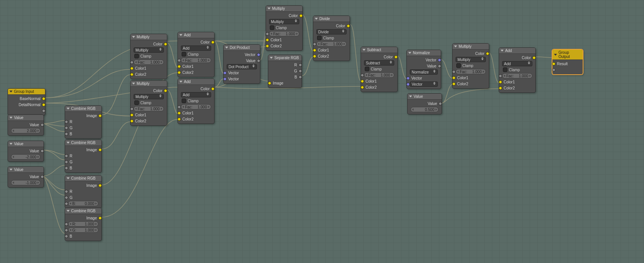 The width and height of the screenshot is (644, 263). Describe the element at coordinates (83, 230) in the screenshot. I see `value-field: G:1.000` at that location.